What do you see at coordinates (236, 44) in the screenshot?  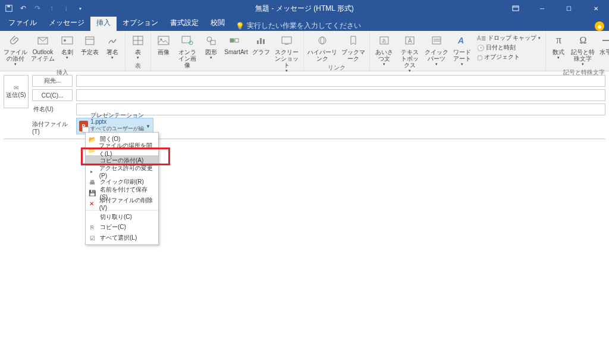 I see `smartart-button: SmartArt` at bounding box center [236, 44].